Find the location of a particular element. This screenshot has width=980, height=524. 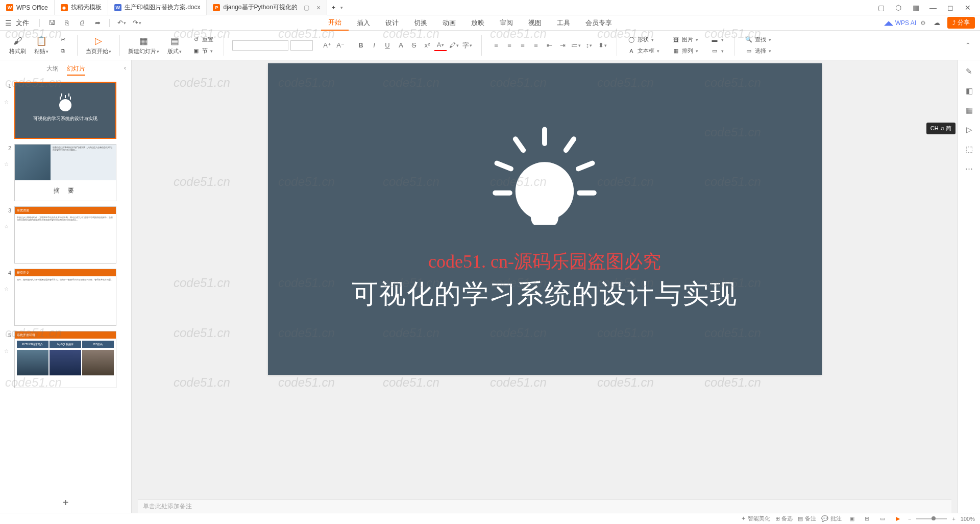

fill-button: ▬▾ is located at coordinates (717, 40).